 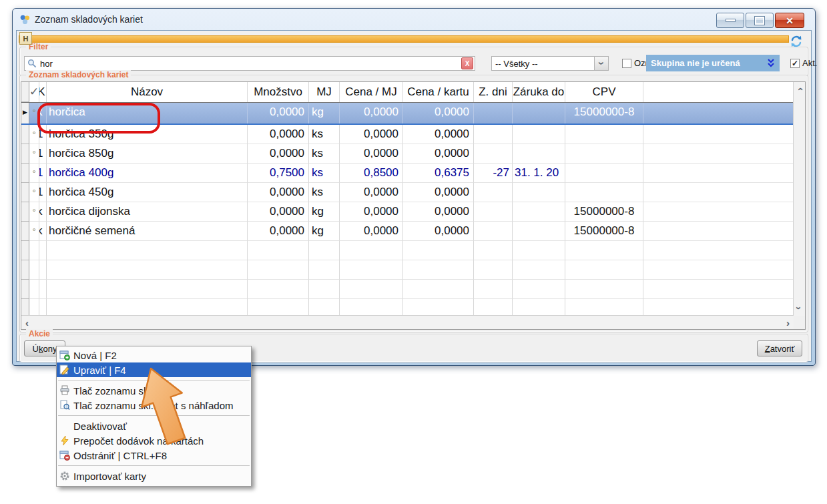 I want to click on horizontal-scrollbar: ‹ ›, so click(x=407, y=322).